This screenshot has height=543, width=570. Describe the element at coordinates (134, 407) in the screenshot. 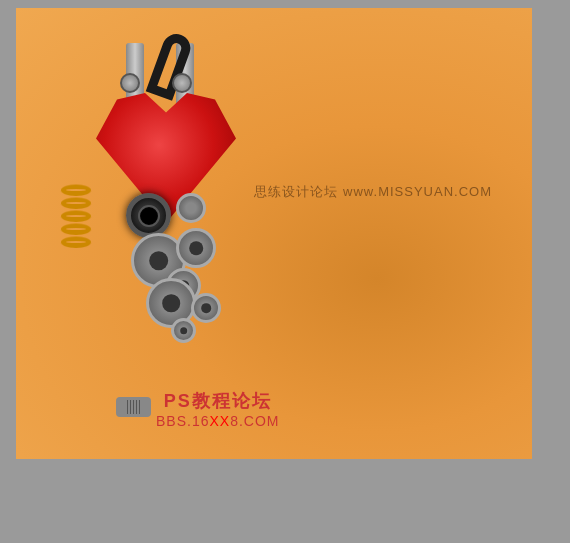

I see `drain-grate` at that location.